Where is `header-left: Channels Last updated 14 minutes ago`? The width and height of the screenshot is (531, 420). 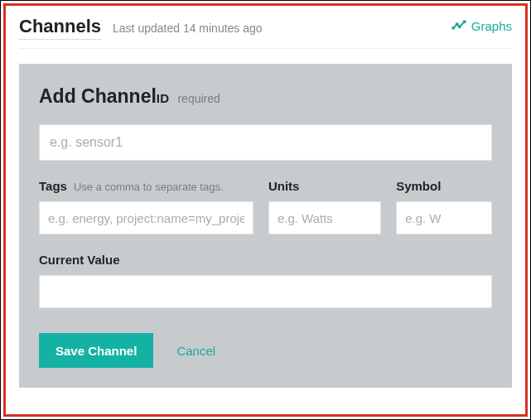 header-left: Channels Last updated 14 minutes ago is located at coordinates (141, 28).